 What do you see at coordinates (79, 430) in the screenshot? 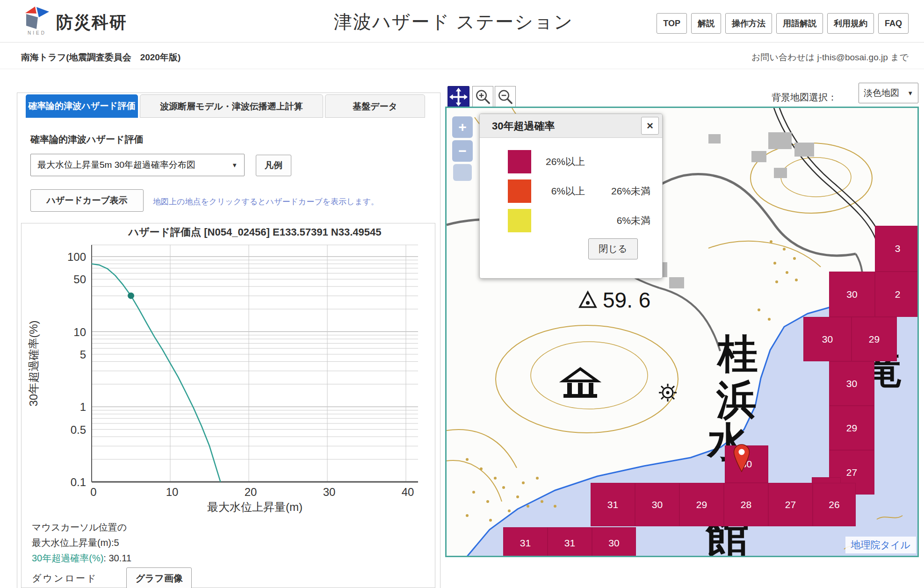
I see `svg-text: 0.5` at bounding box center [79, 430].